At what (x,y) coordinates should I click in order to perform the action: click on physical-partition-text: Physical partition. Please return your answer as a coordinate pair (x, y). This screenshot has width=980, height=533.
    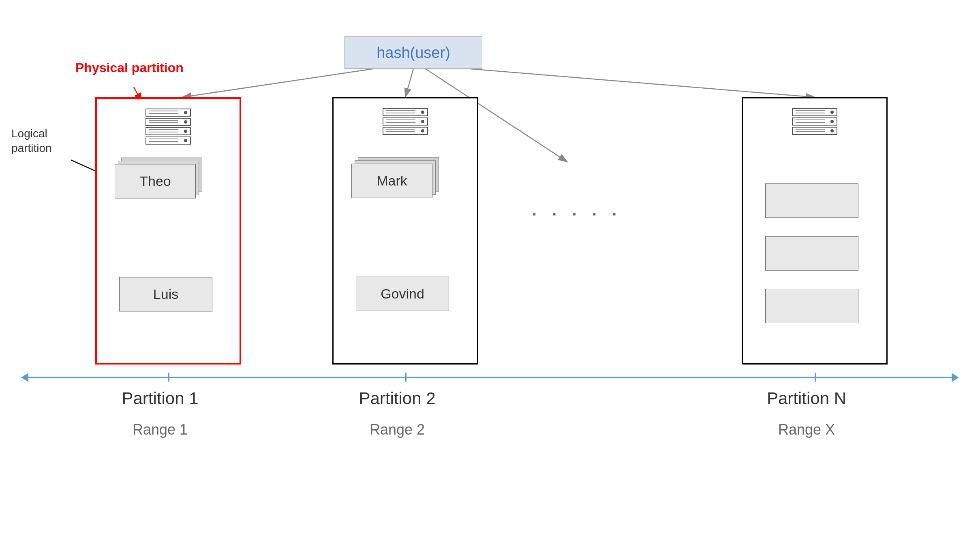
    Looking at the image, I should click on (130, 68).